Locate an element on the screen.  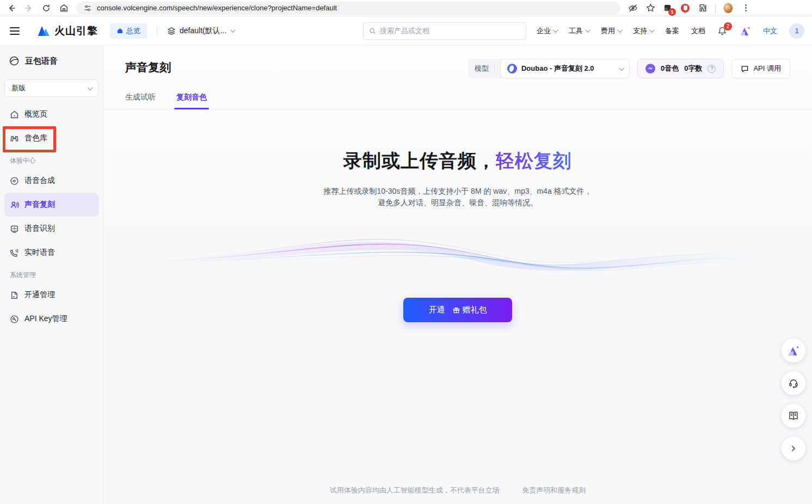
bookmark-star-icon is located at coordinates (650, 8).